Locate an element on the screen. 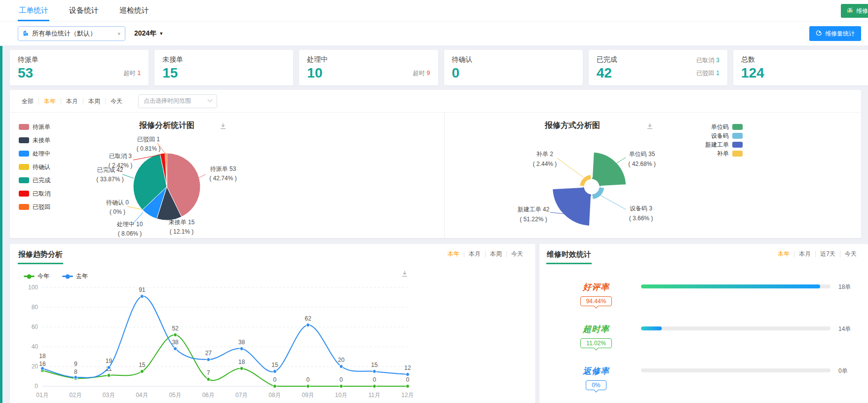 This screenshot has height=403, width=868. svg-text: ( 33.87% ) is located at coordinates (110, 179).